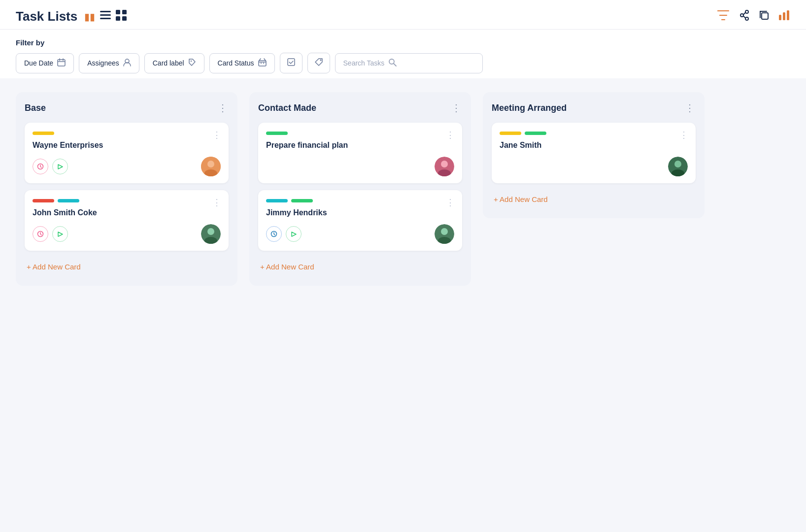 This screenshot has height=532, width=806. What do you see at coordinates (360, 221) in the screenshot?
I see `card-jimmy: ⋮ Jimmy Hendriks` at bounding box center [360, 221].